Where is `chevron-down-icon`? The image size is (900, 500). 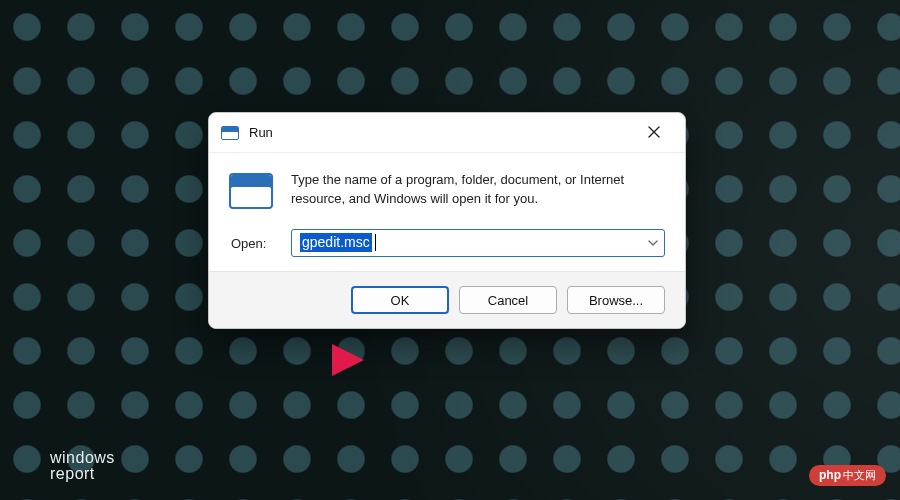 chevron-down-icon is located at coordinates (653, 243).